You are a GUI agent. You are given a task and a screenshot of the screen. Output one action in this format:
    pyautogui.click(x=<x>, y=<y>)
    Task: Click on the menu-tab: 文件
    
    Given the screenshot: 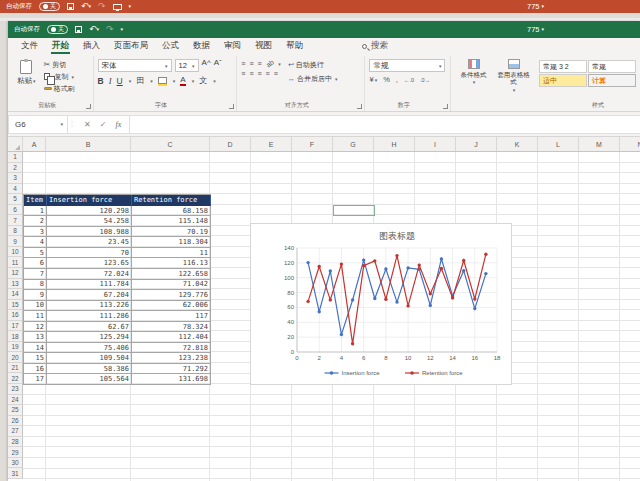 What is the action you would take?
    pyautogui.click(x=30, y=46)
    